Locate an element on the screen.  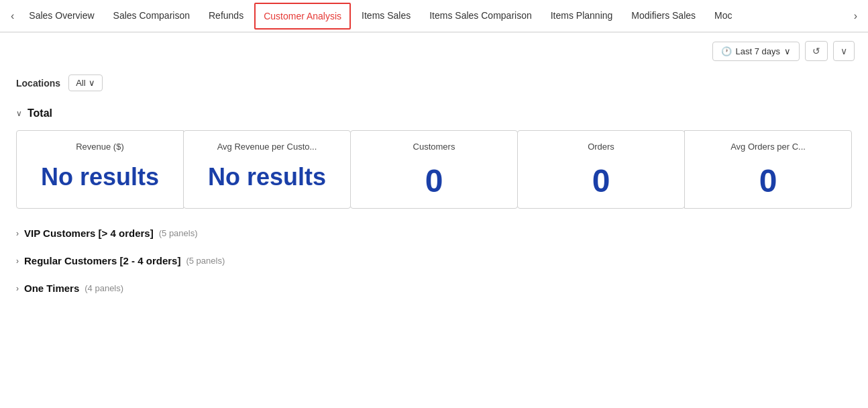
date-filter-button: 🕐 Last 7 days ∨ is located at coordinates (757, 51).